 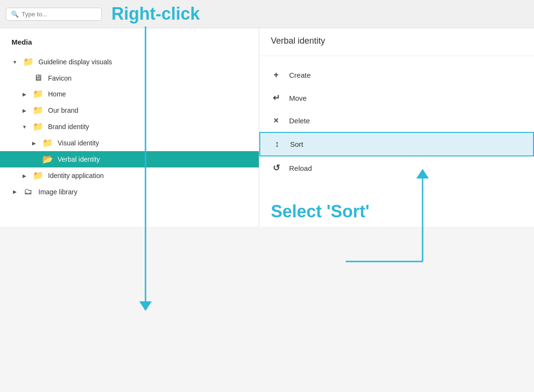 What do you see at coordinates (130, 94) in the screenshot?
I see `tree-item-home: ▶📁Home` at bounding box center [130, 94].